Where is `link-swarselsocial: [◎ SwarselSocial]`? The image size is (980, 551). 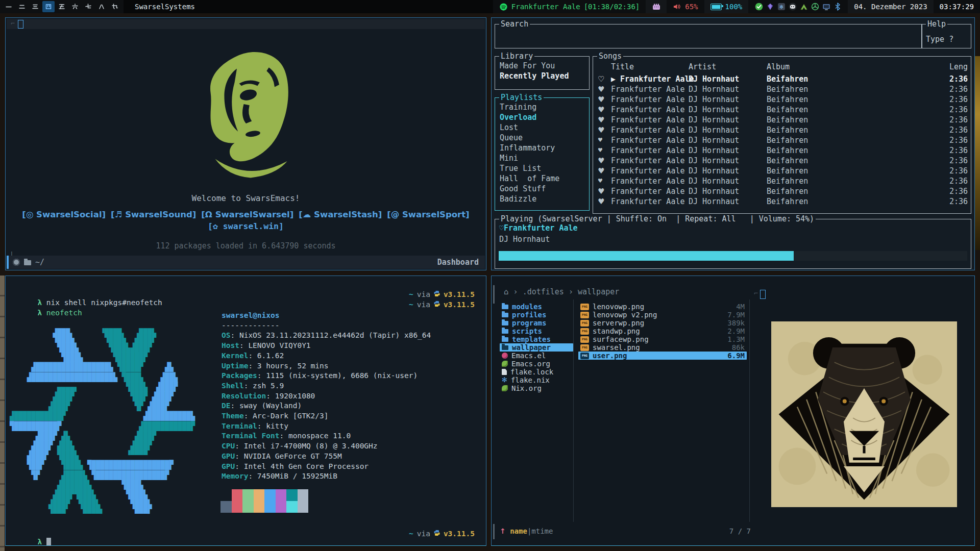 link-swarselsocial: [◎ SwarselSocial] is located at coordinates (64, 214).